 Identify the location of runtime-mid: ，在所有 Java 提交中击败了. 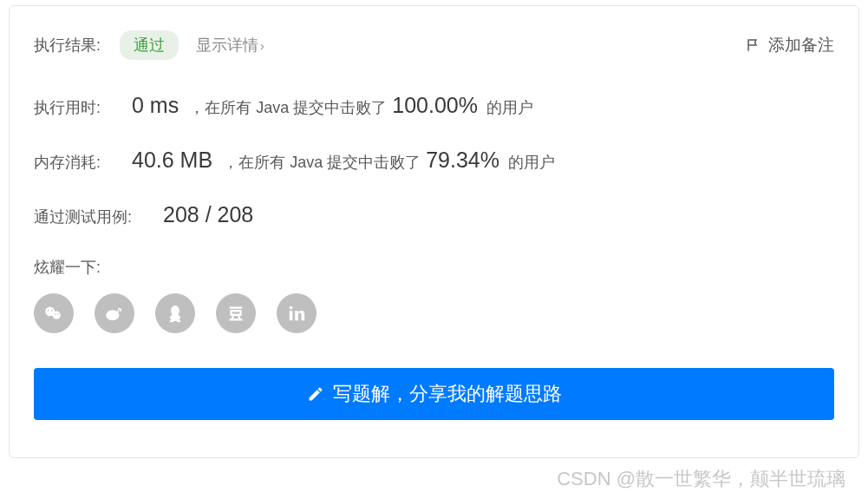
(288, 108).